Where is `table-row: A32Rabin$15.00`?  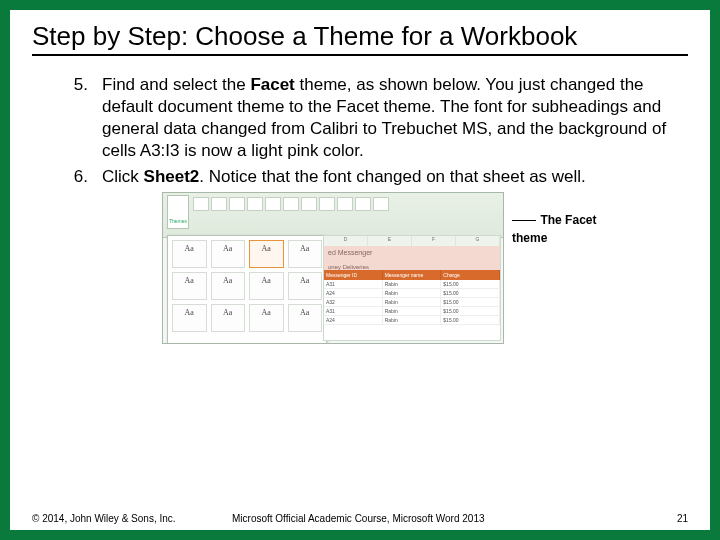
table-row: A32Rabin$15.00 is located at coordinates (412, 302).